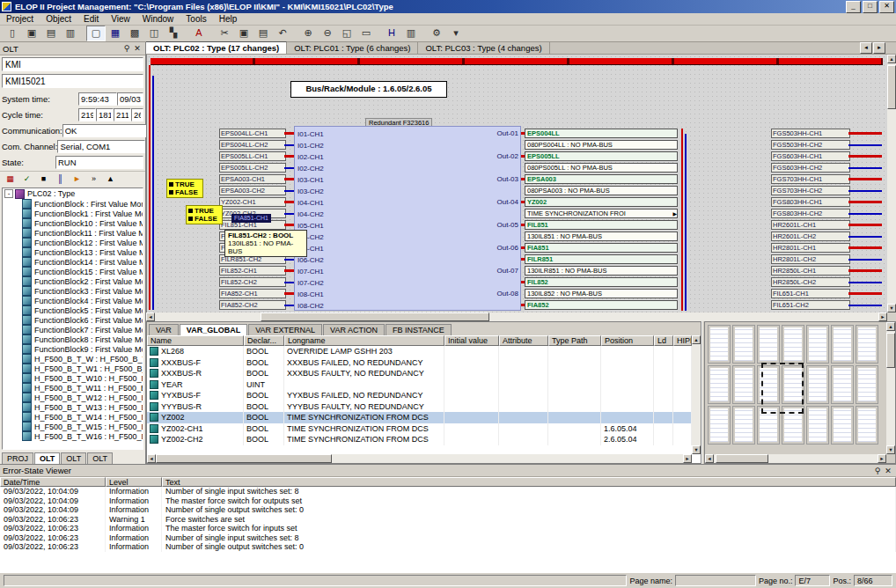  Describe the element at coordinates (369, 90) in the screenshot. I see `bus-rack-module-label: Bus/Rack/Module : 1.6.05/2.6.05` at that location.